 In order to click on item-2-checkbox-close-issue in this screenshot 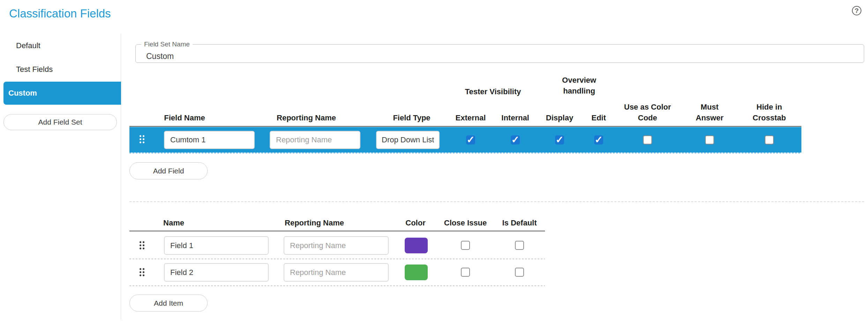, I will do `click(465, 272)`.